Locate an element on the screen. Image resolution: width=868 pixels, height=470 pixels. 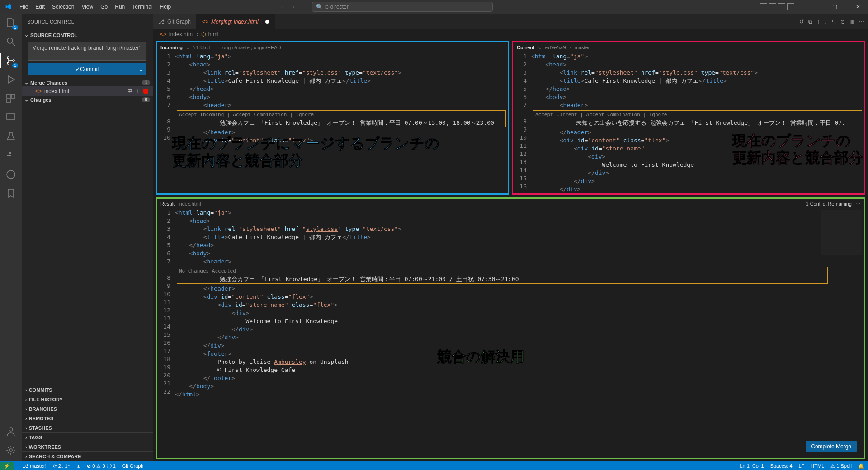
conflict-badge: ! is located at coordinates (262, 22).